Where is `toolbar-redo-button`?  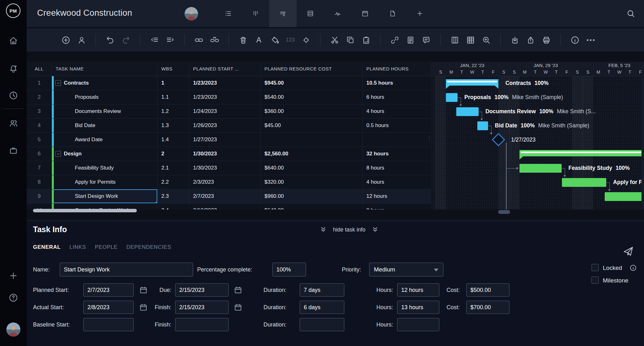 toolbar-redo-button is located at coordinates (126, 40).